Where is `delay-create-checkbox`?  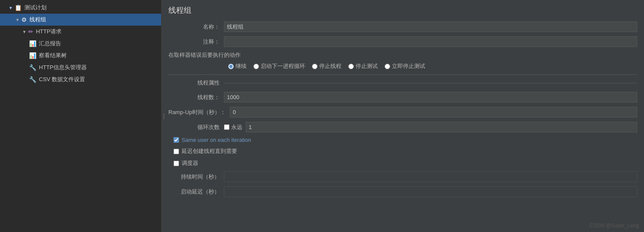
delay-create-checkbox is located at coordinates (176, 151).